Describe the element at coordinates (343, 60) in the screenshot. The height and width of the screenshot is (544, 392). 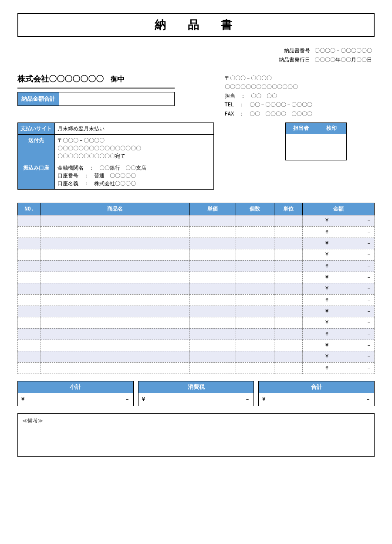
I see `doc-date-value: 〇〇〇〇年〇〇月〇〇日` at that location.